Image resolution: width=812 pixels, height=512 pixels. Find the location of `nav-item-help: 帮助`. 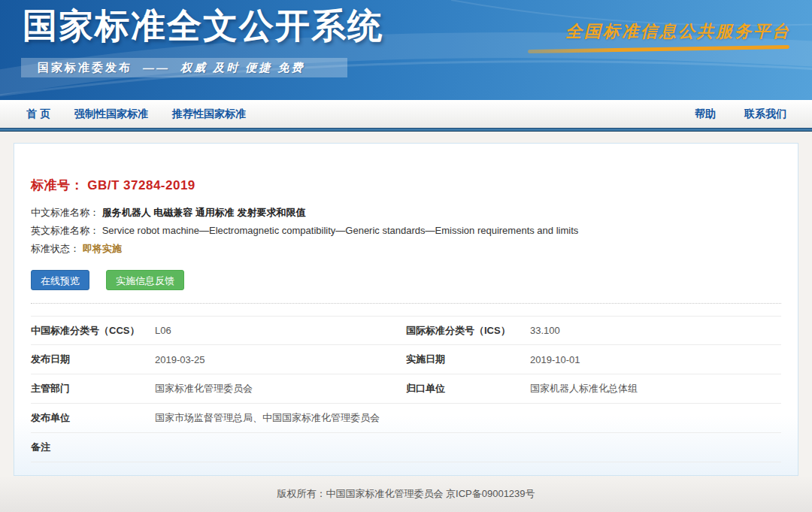

nav-item-help: 帮助 is located at coordinates (705, 114).